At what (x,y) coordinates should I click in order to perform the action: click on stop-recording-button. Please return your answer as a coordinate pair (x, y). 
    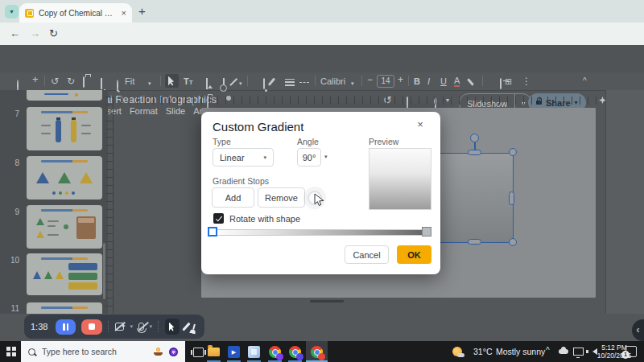
    Looking at the image, I should click on (92, 327).